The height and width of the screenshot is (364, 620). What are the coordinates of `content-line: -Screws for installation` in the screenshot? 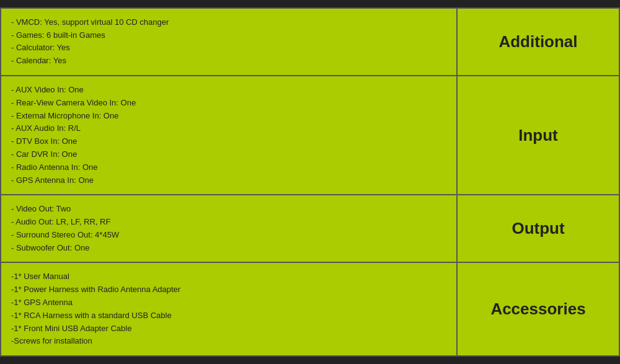 It's located at (229, 341).